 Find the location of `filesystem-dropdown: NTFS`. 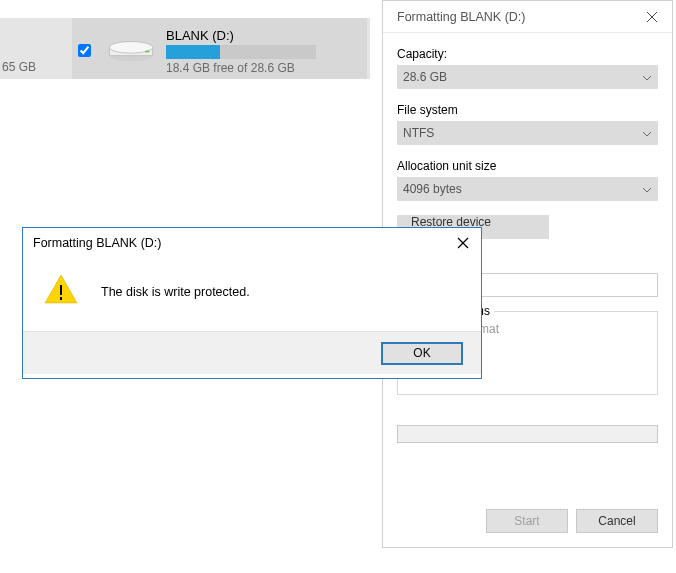

filesystem-dropdown: NTFS is located at coordinates (528, 133).